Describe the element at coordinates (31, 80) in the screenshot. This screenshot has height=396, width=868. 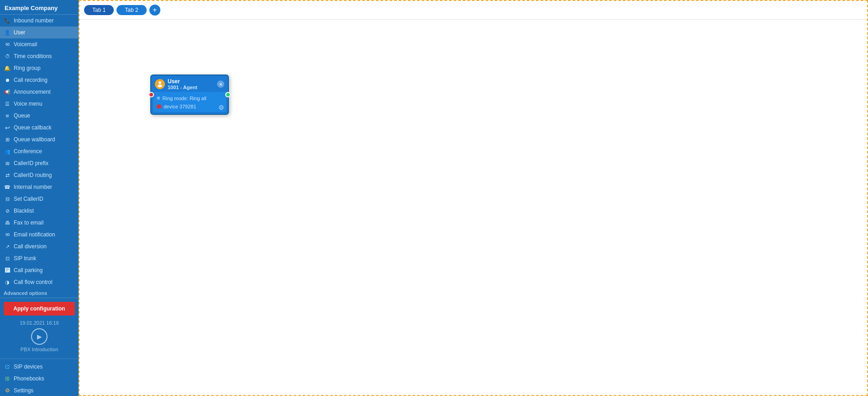
I see `sidebar-label-call-recording: Call recording` at that location.